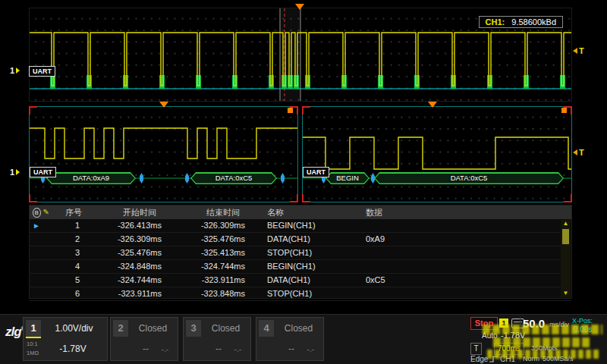 This screenshot has width=607, height=364. Describe the element at coordinates (437, 155) in the screenshot. I see `ch1-zoom-waveform-right` at that location.